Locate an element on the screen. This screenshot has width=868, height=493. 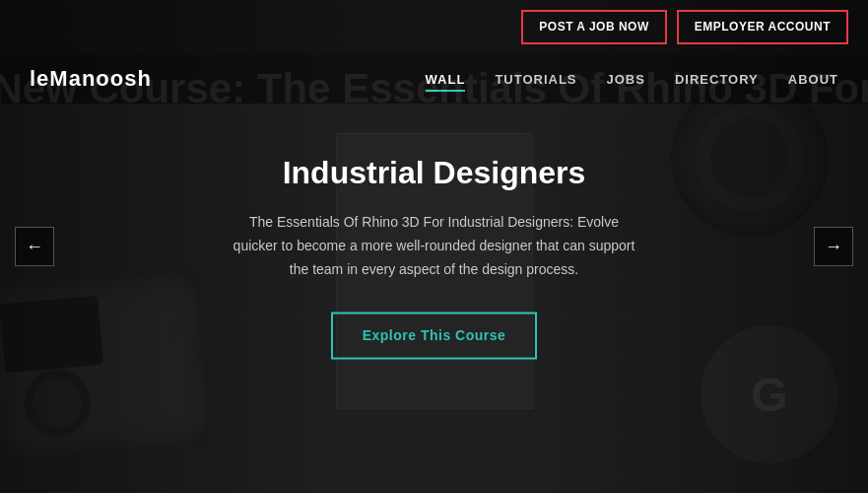
nav-links: WALL TUTORIALS JOBS DIRECTORY ABOUT is located at coordinates (633, 79).